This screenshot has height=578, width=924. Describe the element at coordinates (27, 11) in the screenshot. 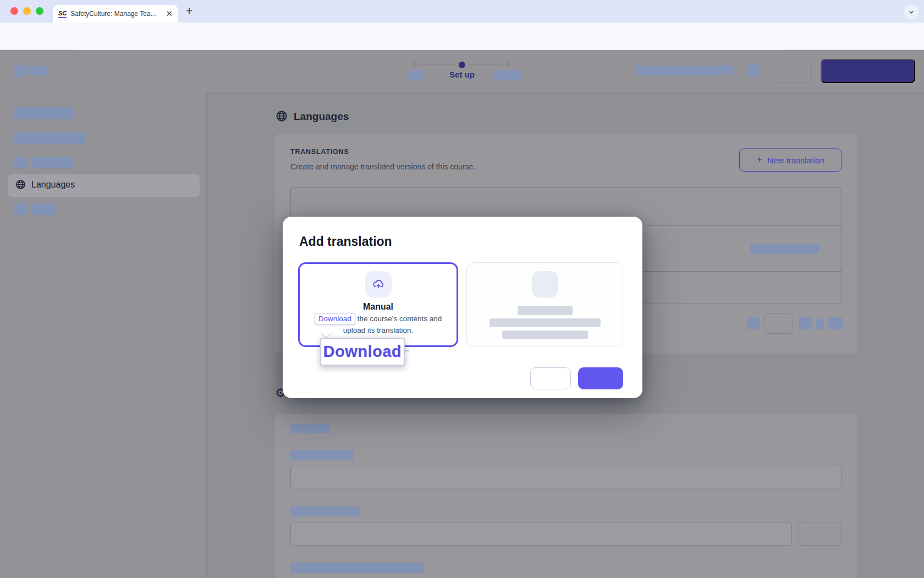

I see `traffic-light-minimize` at that location.